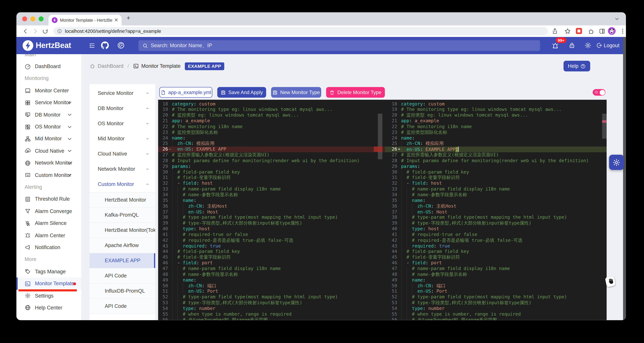  I want to click on search-input, so click(344, 45).